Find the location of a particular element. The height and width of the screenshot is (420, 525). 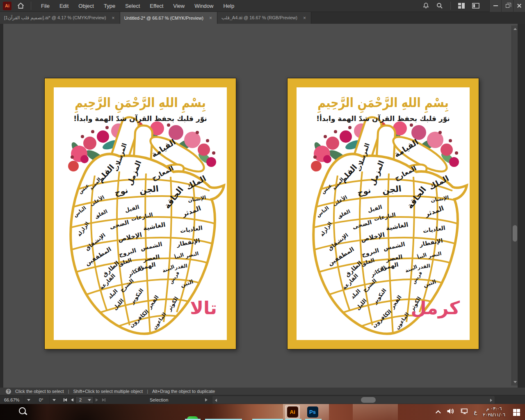

close-button is located at coordinates (519, 6).